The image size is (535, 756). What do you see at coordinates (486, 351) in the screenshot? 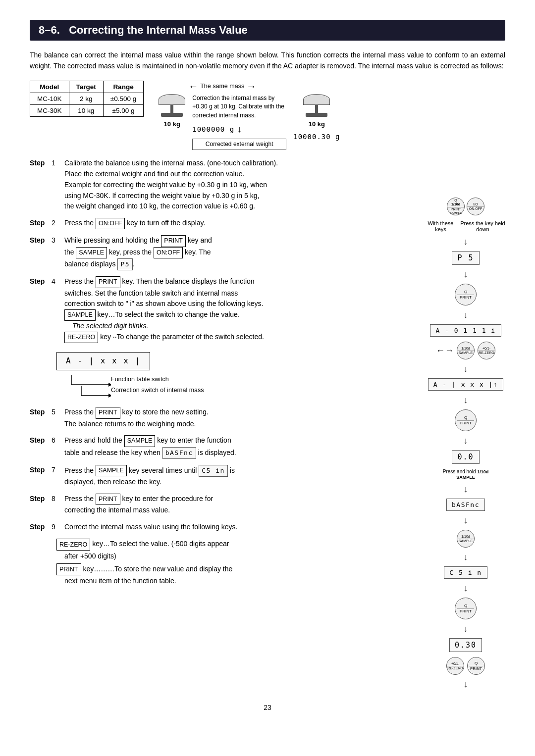
I see `key-rezero-icon: +0/1- RE-ZERO` at bounding box center [486, 351].